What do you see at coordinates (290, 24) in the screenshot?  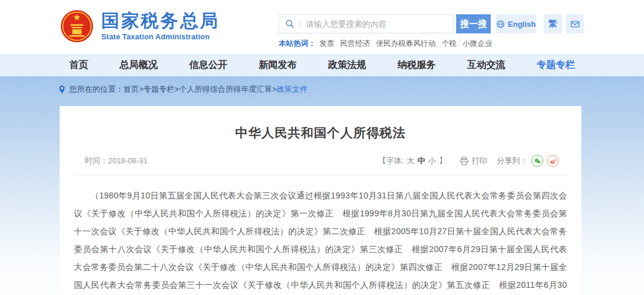 I see `search-icon` at bounding box center [290, 24].